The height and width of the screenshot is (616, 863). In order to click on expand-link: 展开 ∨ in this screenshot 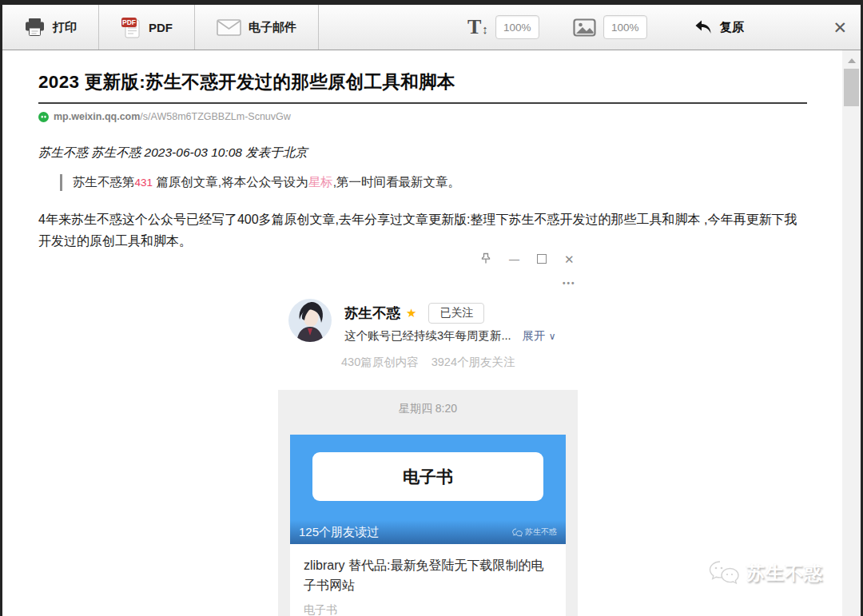, I will do `click(539, 336)`.